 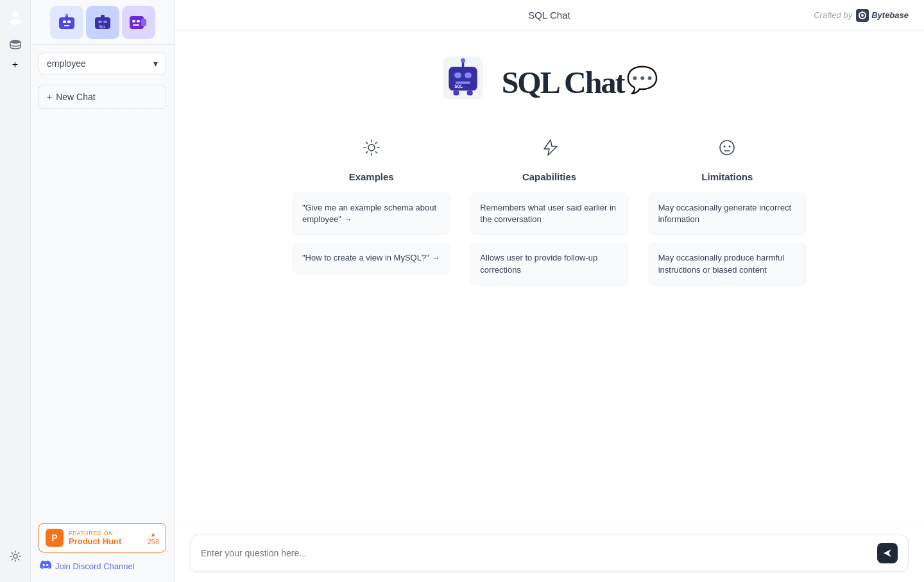 I want to click on product-hunt-card: P FEATURED ON Product Hunt ▲ 258, so click(x=103, y=538).